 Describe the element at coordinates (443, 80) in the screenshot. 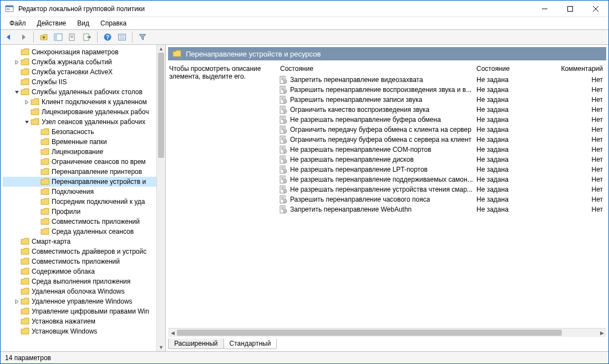

I see `policy-row: Запретить перенаправление видеозахватаНе…` at that location.